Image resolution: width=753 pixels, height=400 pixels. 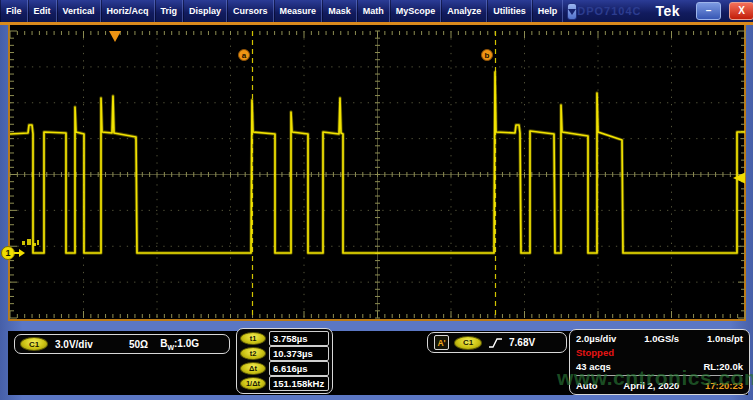 What do you see at coordinates (284, 338) in the screenshot?
I see `cursor-row-1: t13.758µs` at bounding box center [284, 338].